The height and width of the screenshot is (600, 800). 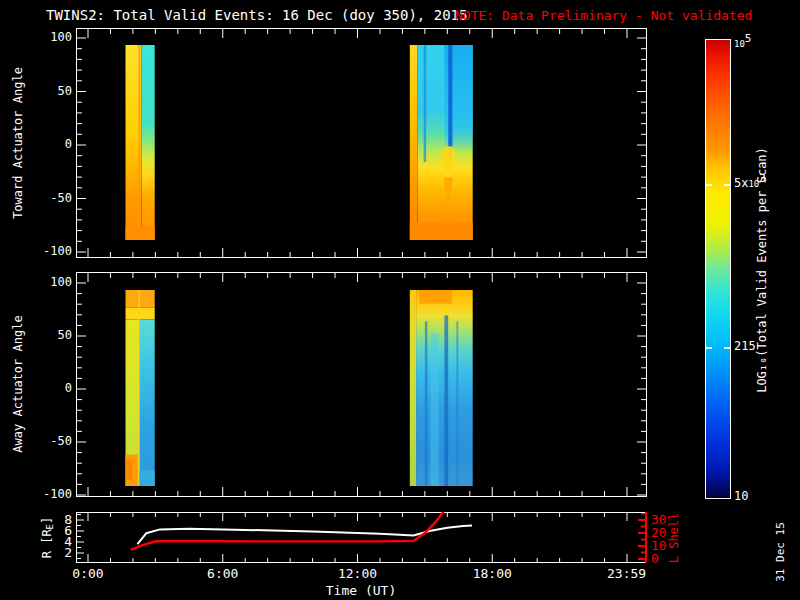 I want to click on preliminary-data-warning: NOTE: Data Preliminary - Not validated, so click(x=604, y=16).